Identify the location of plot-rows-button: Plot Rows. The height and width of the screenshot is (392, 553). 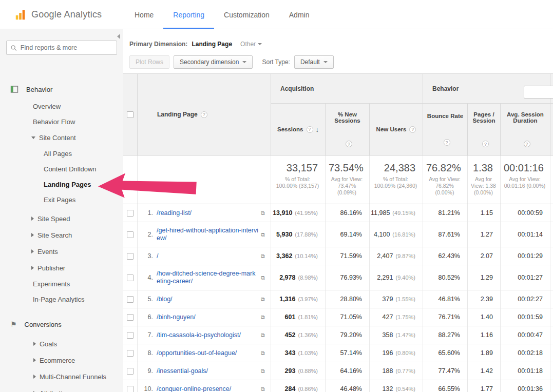
(149, 62).